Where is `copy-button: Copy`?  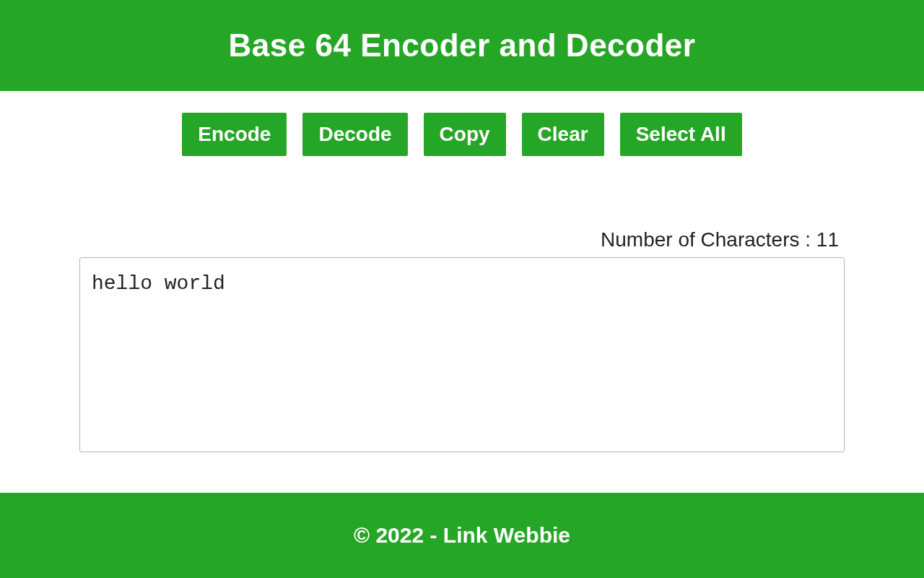
copy-button: Copy is located at coordinates (465, 134).